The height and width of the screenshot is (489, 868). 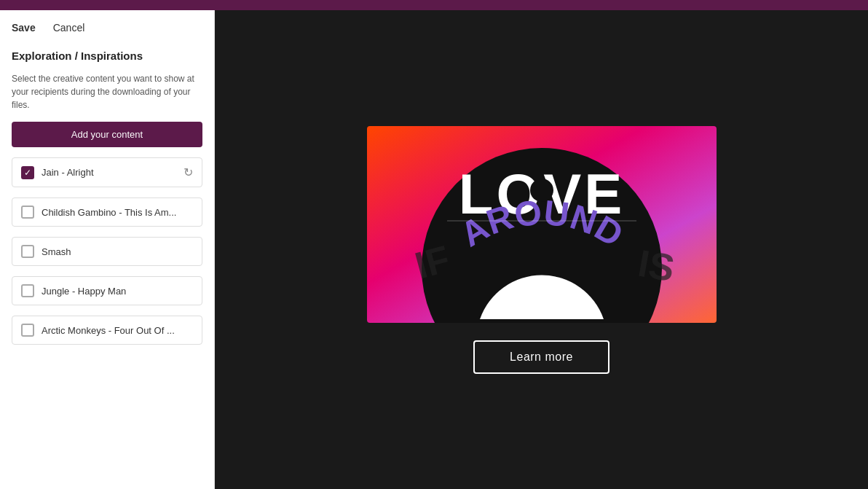 What do you see at coordinates (117, 292) in the screenshot?
I see `content-label-jungle: Jungle - Happy Man` at bounding box center [117, 292].